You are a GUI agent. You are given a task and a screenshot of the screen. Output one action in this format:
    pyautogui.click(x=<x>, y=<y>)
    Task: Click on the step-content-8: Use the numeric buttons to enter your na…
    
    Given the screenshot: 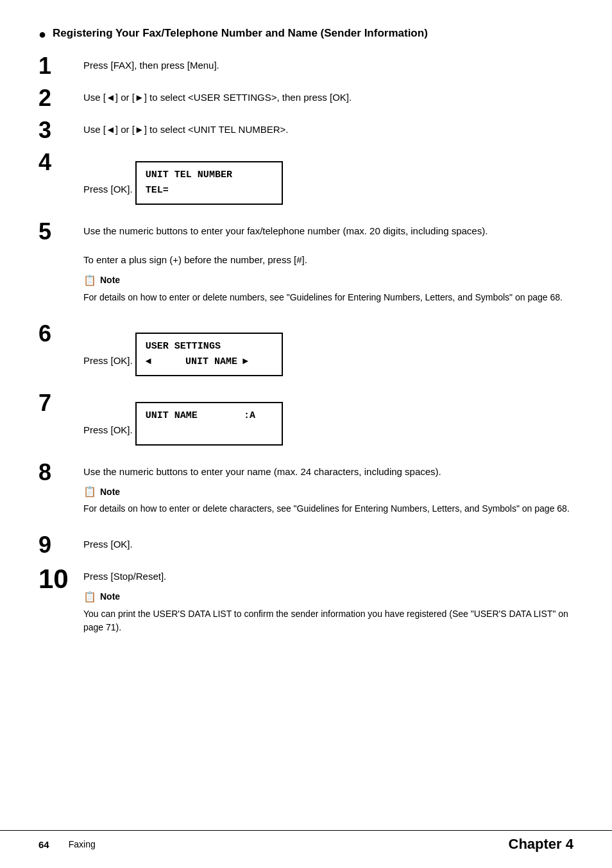 What is the action you would take?
    pyautogui.click(x=328, y=493)
    